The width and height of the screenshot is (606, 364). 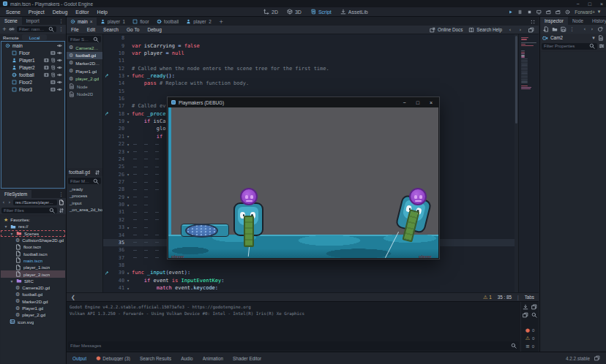 I want to click on warning-count: 1, so click(x=490, y=297).